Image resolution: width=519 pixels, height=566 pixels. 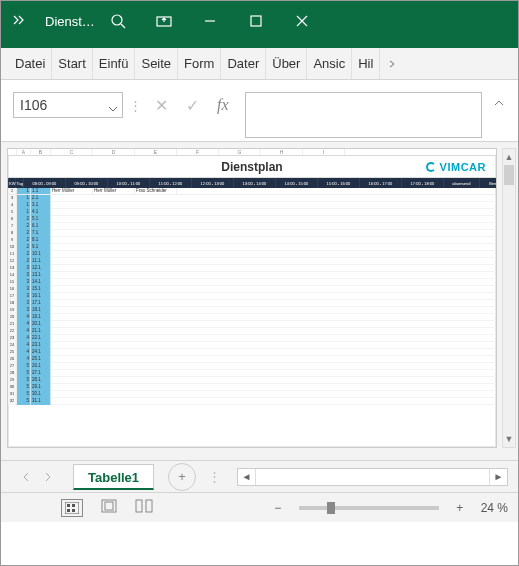 What do you see at coordinates (109, 508) in the screenshot?
I see `page-layout-view-button` at bounding box center [109, 508].